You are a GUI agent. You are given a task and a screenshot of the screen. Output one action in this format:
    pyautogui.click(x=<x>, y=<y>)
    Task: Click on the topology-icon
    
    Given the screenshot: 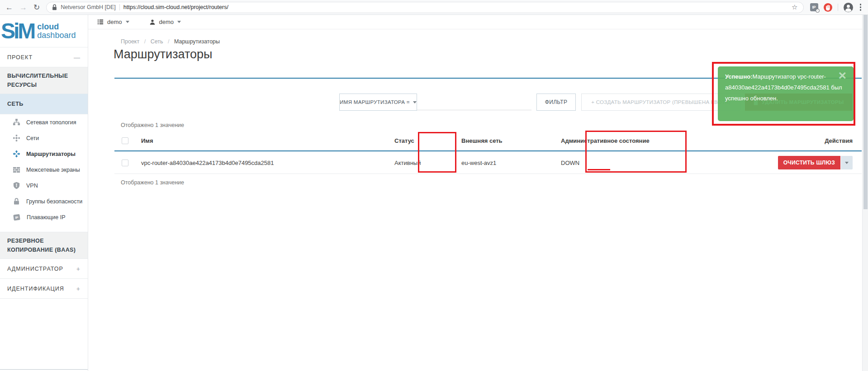 What is the action you would take?
    pyautogui.click(x=16, y=122)
    